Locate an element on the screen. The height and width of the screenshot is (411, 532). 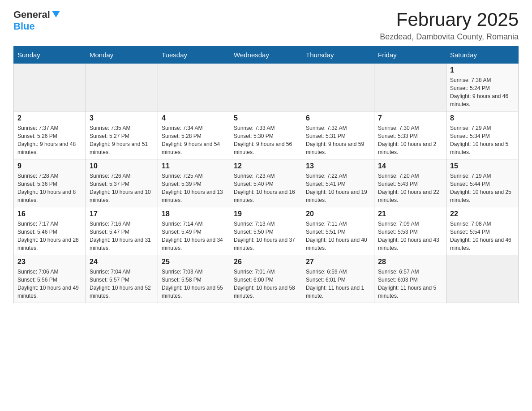
day-number: 6 is located at coordinates (338, 118).